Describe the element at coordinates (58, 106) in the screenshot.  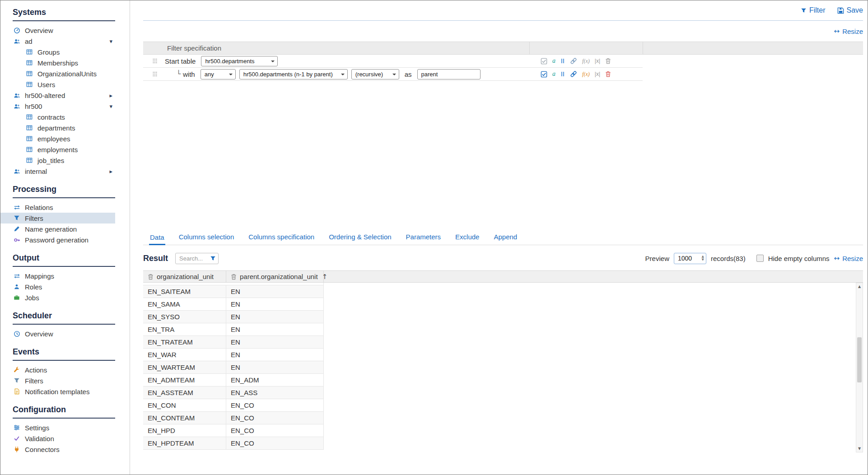
I see `sidebar-item-hr500: hr500▾` at that location.